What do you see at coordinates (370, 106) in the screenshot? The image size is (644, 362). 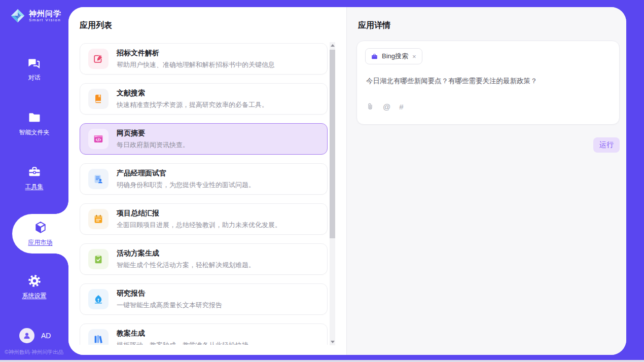 I see `attachment-icon` at bounding box center [370, 106].